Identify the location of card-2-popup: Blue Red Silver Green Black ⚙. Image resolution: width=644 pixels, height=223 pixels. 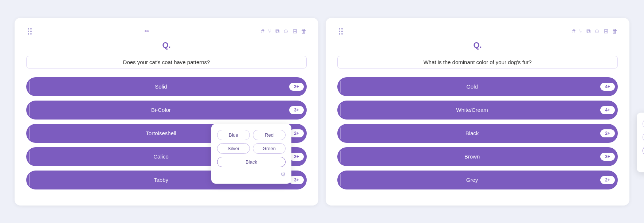
(640, 142).